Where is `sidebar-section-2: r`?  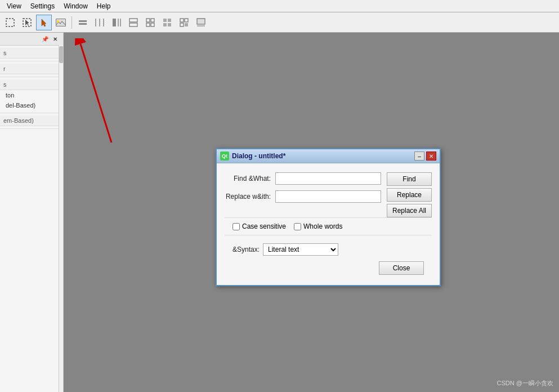 sidebar-section-2: r is located at coordinates (32, 69).